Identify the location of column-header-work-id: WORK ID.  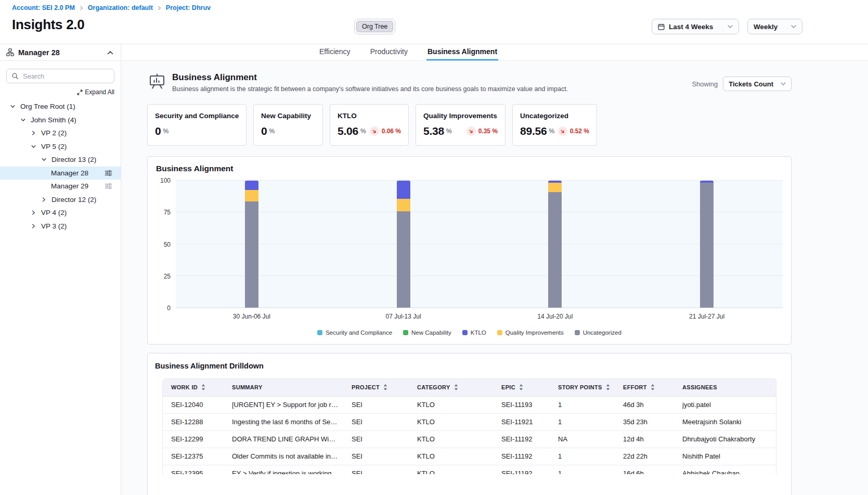
(193, 387).